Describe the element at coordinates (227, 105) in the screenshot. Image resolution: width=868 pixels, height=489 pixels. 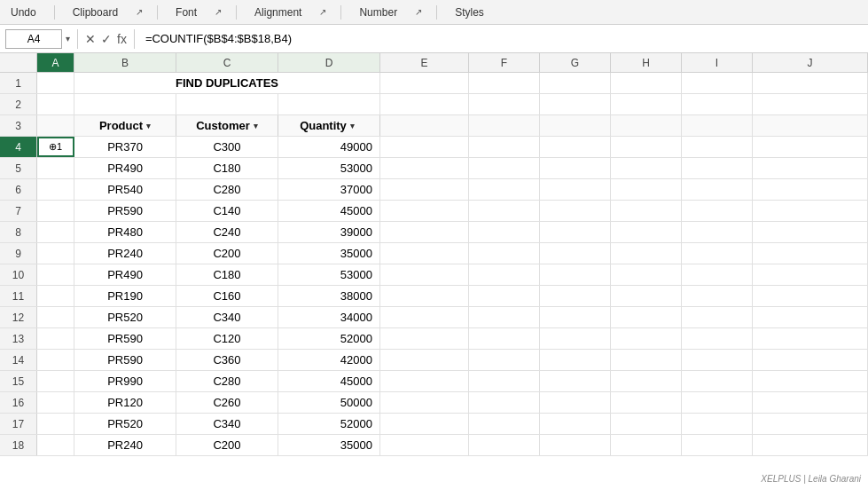
I see `cell-c2` at that location.